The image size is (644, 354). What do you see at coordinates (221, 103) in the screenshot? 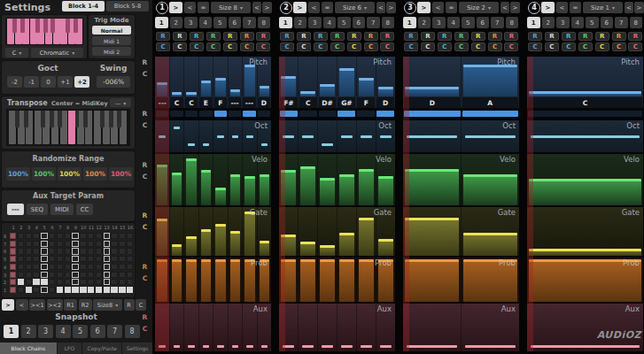
I see `note-label: F` at bounding box center [221, 103].